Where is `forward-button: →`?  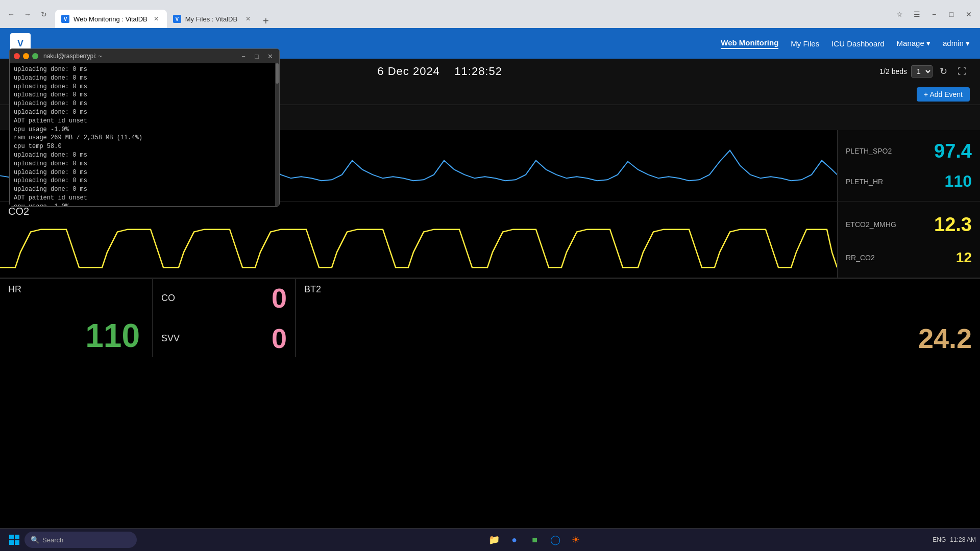
forward-button: → is located at coordinates (28, 14).